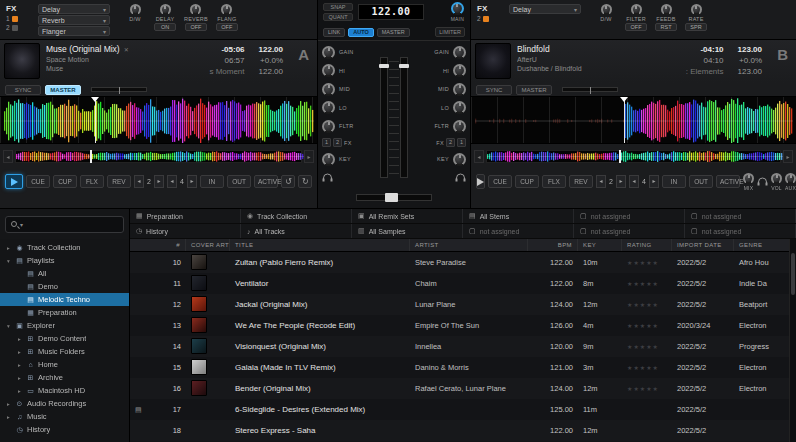 This screenshot has height=442, width=796. What do you see at coordinates (553, 245) in the screenshot?
I see `column-header-bpm: BPM` at bounding box center [553, 245].